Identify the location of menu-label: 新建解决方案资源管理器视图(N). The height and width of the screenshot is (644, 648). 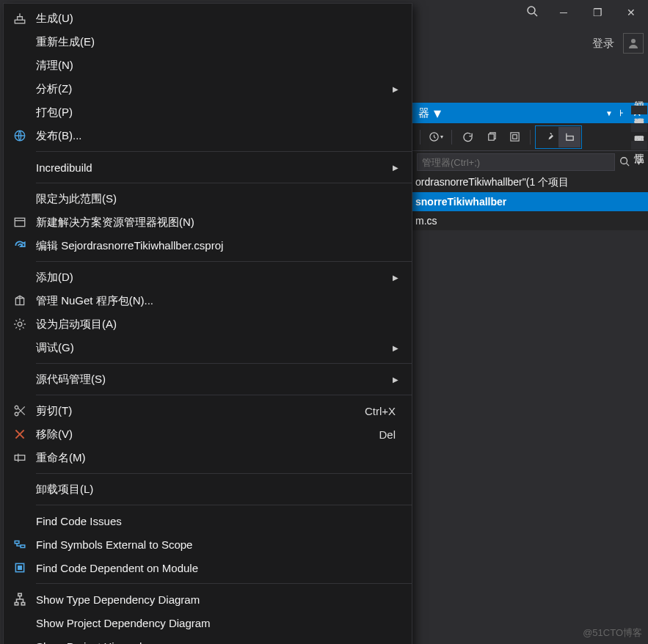
(220, 223).